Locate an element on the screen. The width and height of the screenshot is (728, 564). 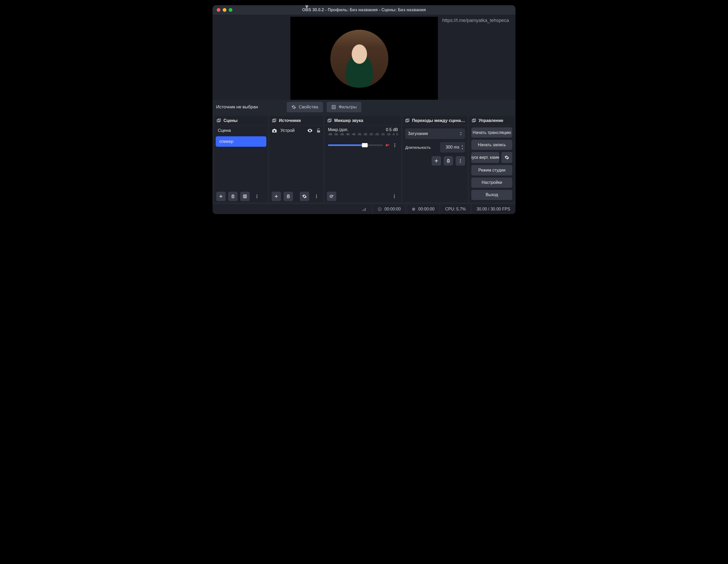
source-item: Устрой is located at coordinates (296, 131).